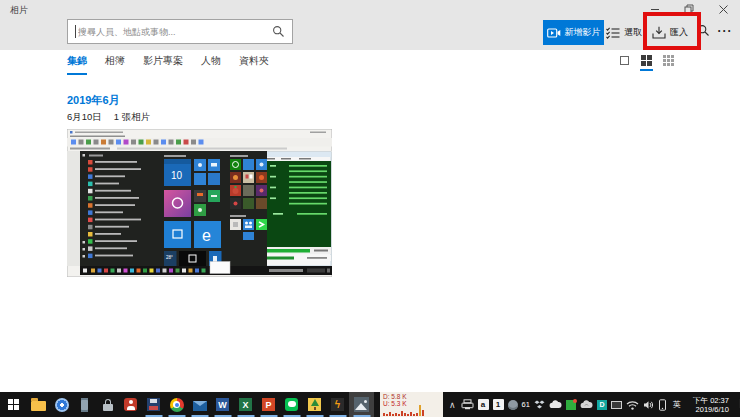 The height and width of the screenshot is (417, 740). I want to click on clock-time: 下午 02:37, so click(710, 400).